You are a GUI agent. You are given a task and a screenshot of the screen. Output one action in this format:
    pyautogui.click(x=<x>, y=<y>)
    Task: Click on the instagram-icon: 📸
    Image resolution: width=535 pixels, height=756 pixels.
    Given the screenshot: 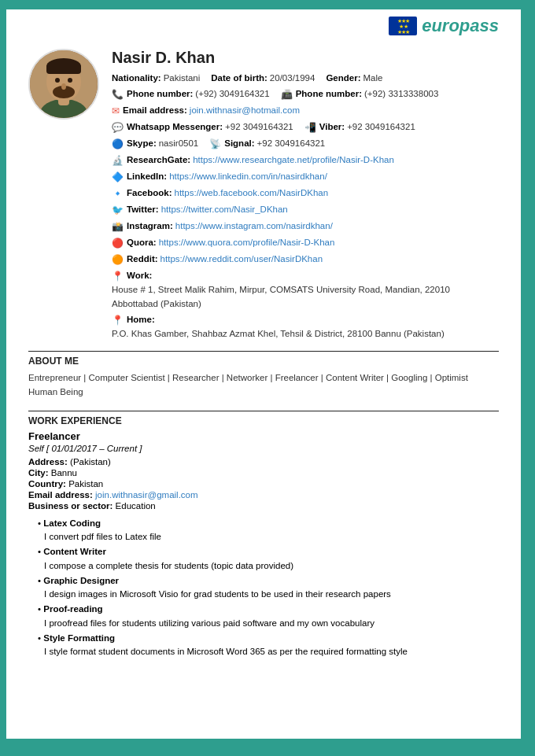 What is the action you would take?
    pyautogui.click(x=118, y=227)
    